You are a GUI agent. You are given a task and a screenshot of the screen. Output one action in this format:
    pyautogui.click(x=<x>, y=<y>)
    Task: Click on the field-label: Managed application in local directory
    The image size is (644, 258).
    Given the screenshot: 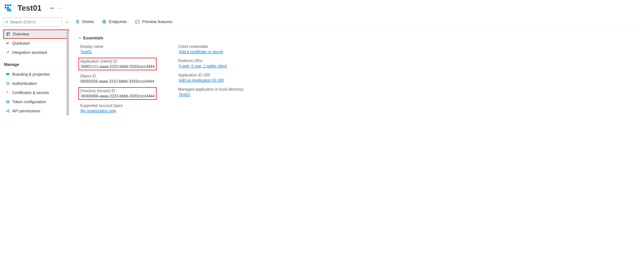 What is the action you would take?
    pyautogui.click(x=211, y=89)
    